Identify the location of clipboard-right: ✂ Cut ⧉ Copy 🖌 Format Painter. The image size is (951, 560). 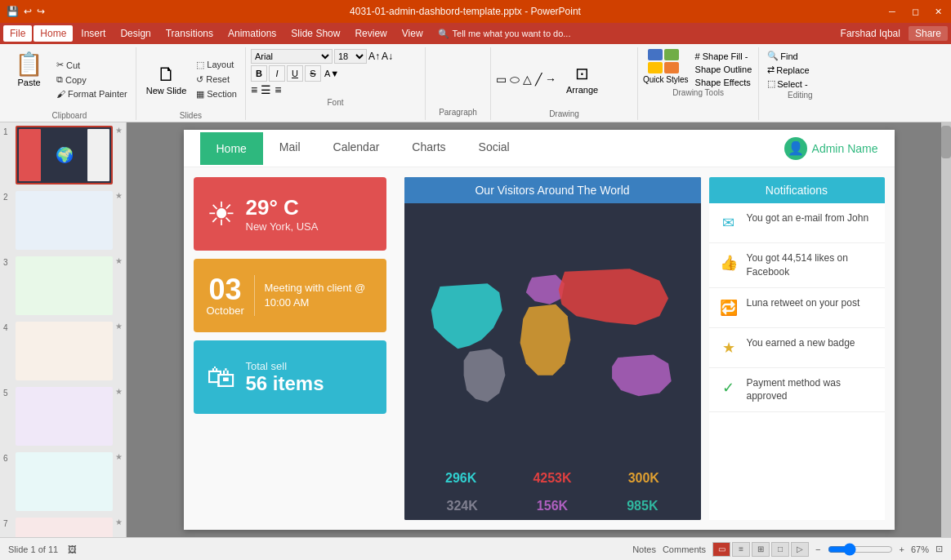
(92, 79).